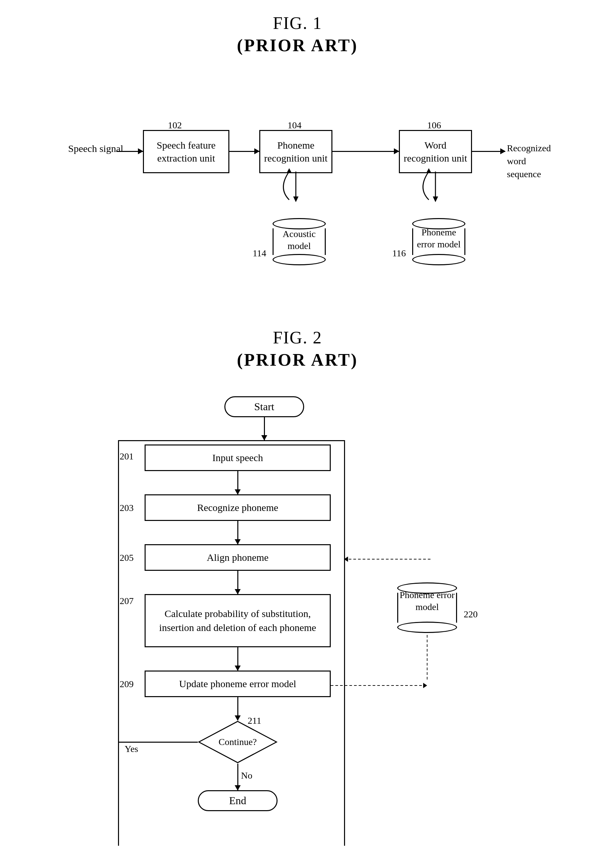 The width and height of the screenshot is (595, 868). I want to click on continue-label: Continue?, so click(238, 742).